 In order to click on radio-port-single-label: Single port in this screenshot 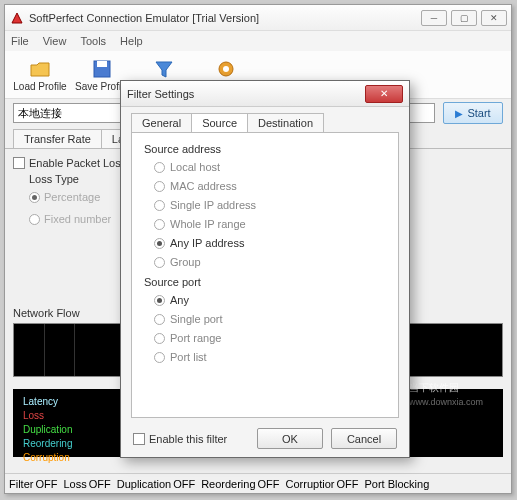, I will do `click(196, 319)`.